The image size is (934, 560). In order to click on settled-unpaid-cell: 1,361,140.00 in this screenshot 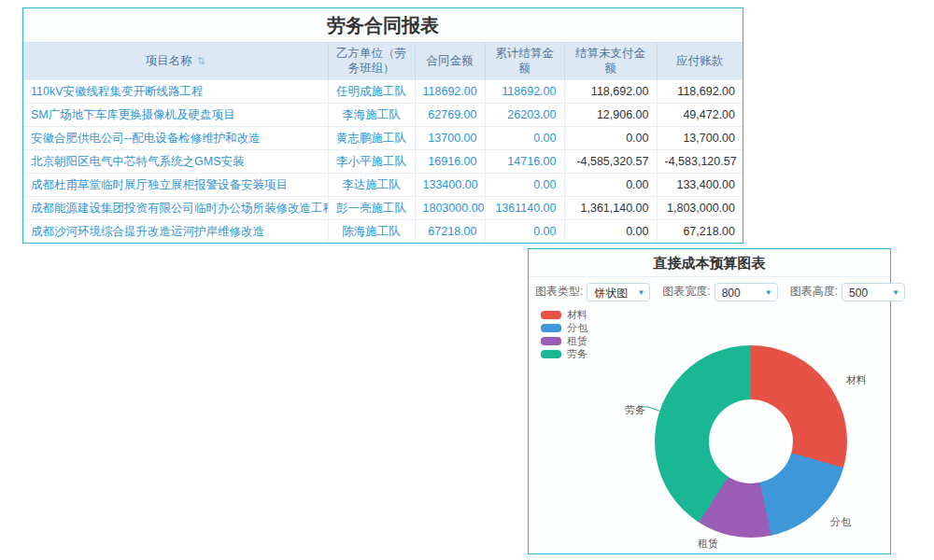, I will do `click(611, 209)`.